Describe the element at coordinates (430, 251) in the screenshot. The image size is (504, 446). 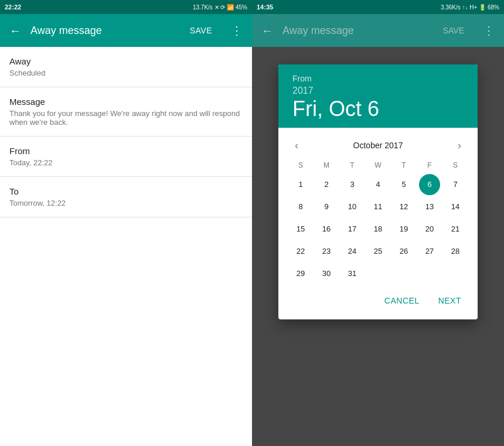
I see `calendar-day: 27` at that location.